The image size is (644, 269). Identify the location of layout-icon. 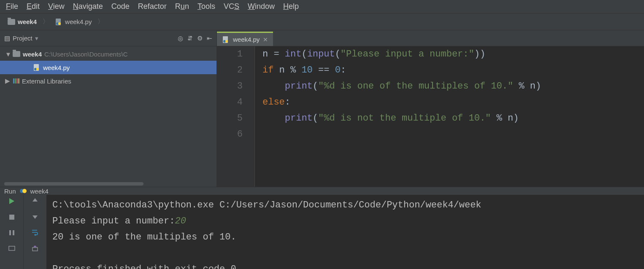
(12, 249).